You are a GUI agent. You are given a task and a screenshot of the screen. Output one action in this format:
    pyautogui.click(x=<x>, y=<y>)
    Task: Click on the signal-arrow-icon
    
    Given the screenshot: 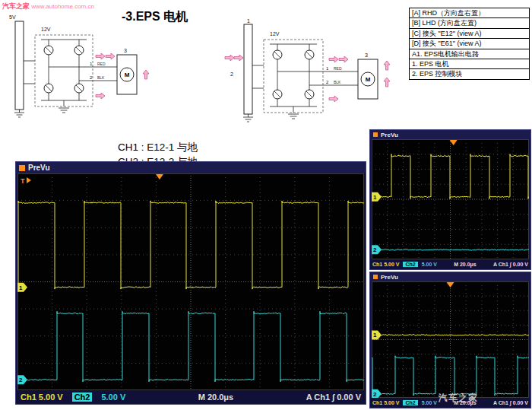 What is the action you would take?
    pyautogui.click(x=234, y=58)
    